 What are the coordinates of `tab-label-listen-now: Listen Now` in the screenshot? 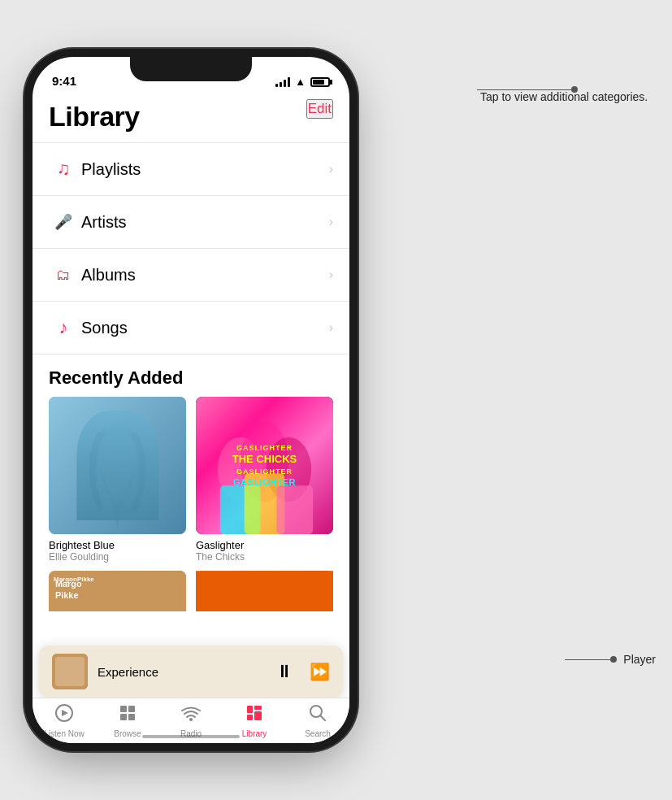 It's located at (63, 733).